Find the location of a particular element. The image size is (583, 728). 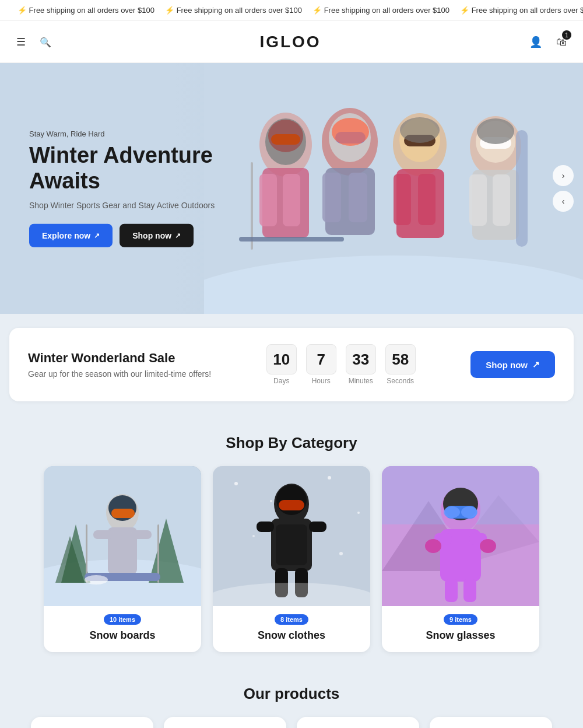

menu-icon is located at coordinates (21, 42).